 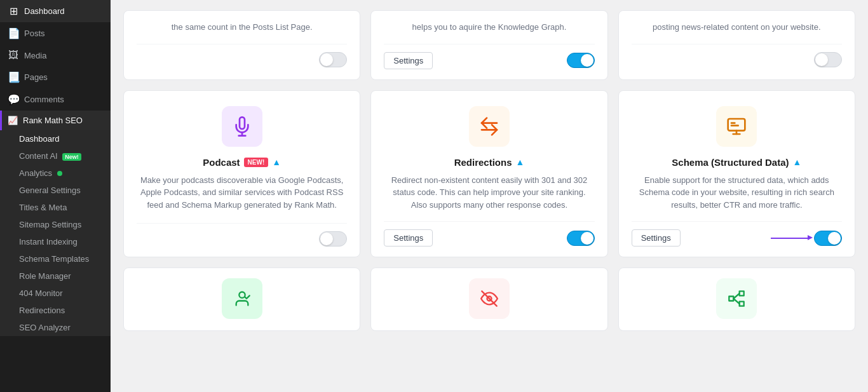 What do you see at coordinates (60, 173) in the screenshot?
I see `analytics-dot` at bounding box center [60, 173].